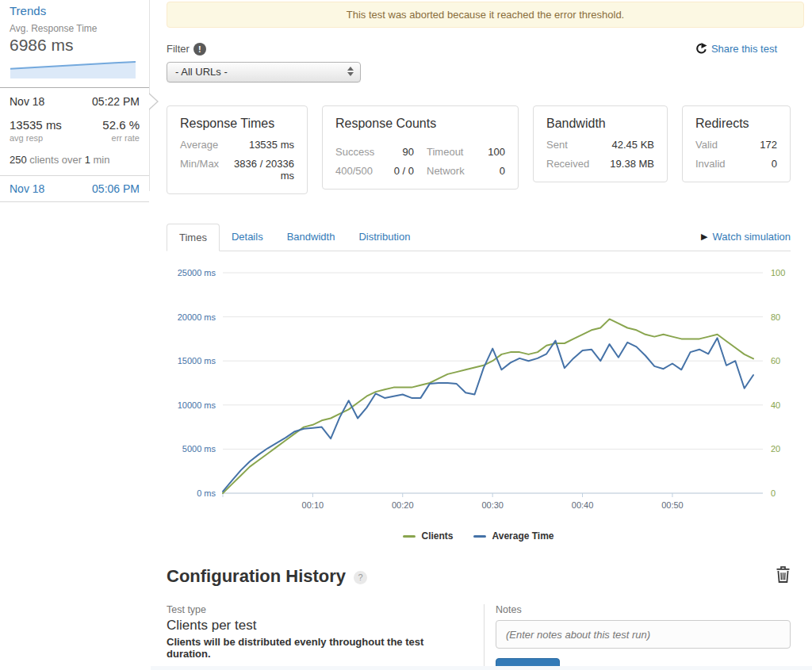  I want to click on card-title: Response Times, so click(237, 124).